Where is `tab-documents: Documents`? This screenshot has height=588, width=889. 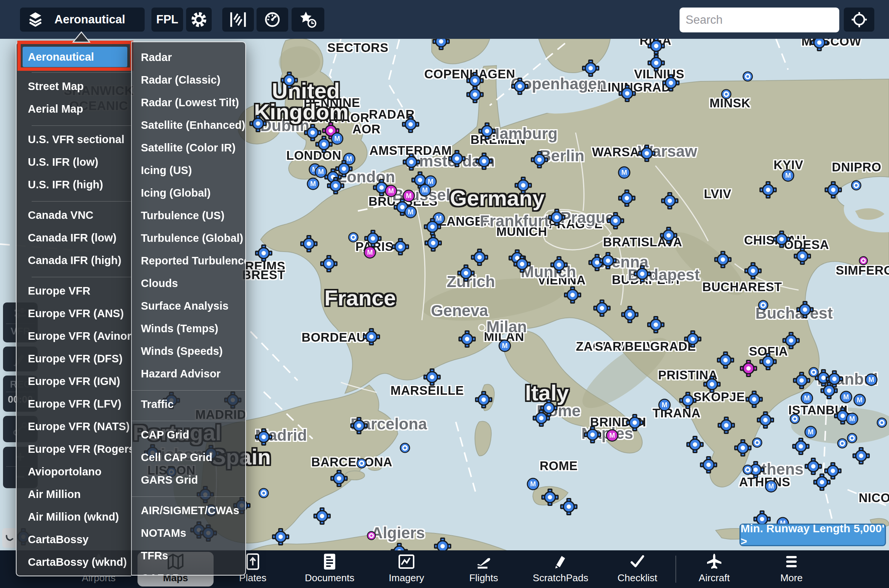
tab-documents: Documents is located at coordinates (330, 569).